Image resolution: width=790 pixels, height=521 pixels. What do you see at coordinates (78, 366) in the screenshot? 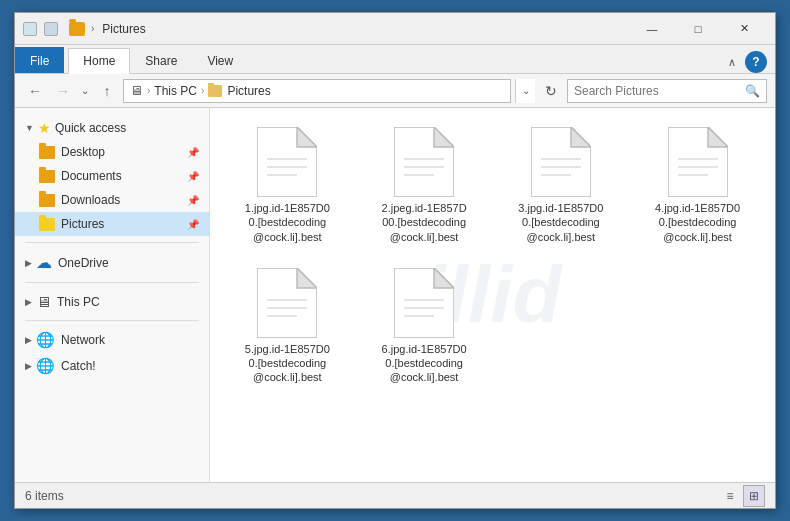
I see `catch-label: Catch!` at bounding box center [78, 366].